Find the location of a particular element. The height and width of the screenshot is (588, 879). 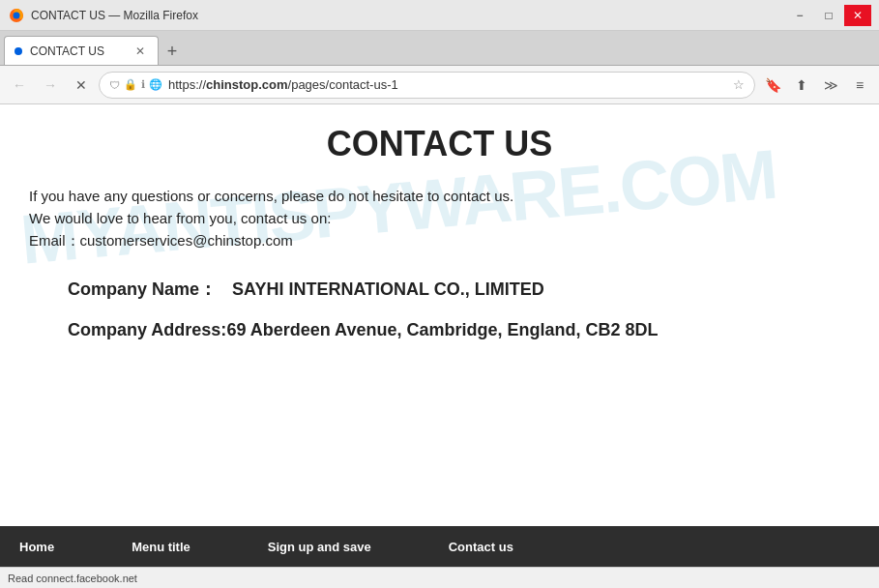

tab-loading-dot is located at coordinates (18, 51).